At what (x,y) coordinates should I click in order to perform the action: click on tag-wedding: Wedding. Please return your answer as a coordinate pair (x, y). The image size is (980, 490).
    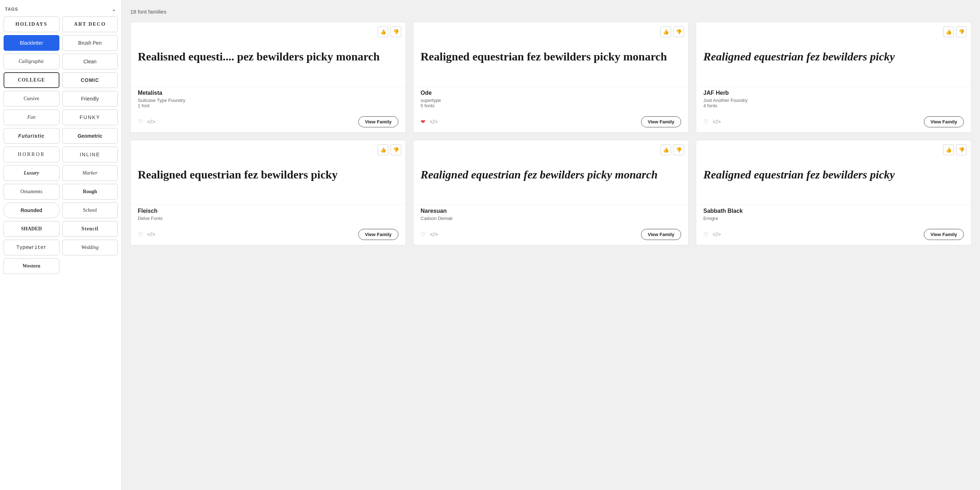
    Looking at the image, I should click on (90, 247).